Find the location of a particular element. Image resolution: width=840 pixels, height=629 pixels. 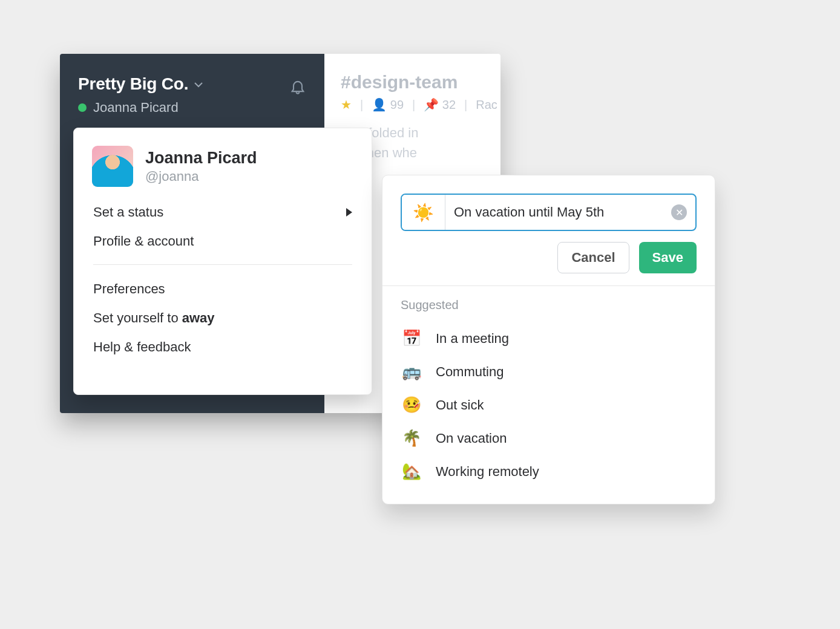

cancel-button: Cancel is located at coordinates (593, 258).